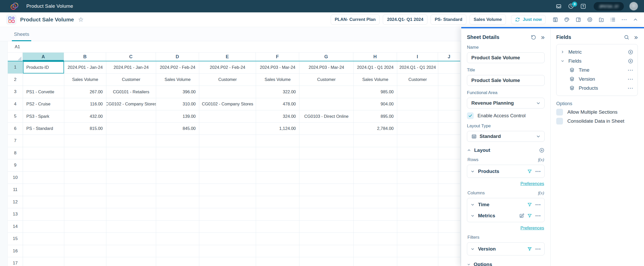 The height and width of the screenshot is (266, 644). What do you see at coordinates (15, 117) in the screenshot?
I see `row-header-5: 5` at bounding box center [15, 117].